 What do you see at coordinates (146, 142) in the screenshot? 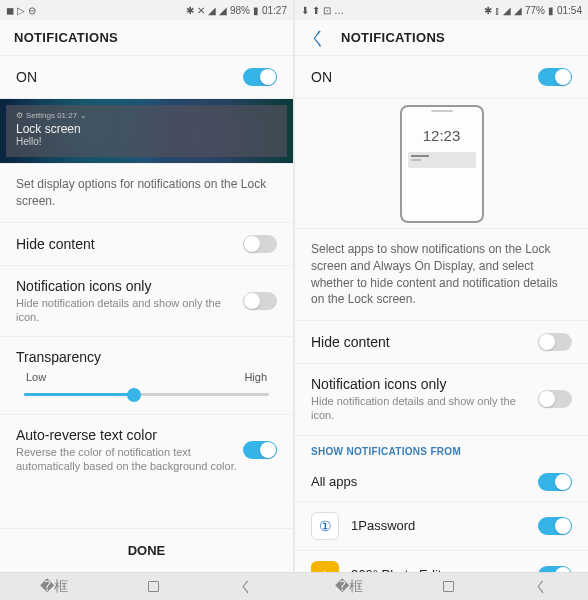
I see `preview-body: Hello!` at bounding box center [146, 142].